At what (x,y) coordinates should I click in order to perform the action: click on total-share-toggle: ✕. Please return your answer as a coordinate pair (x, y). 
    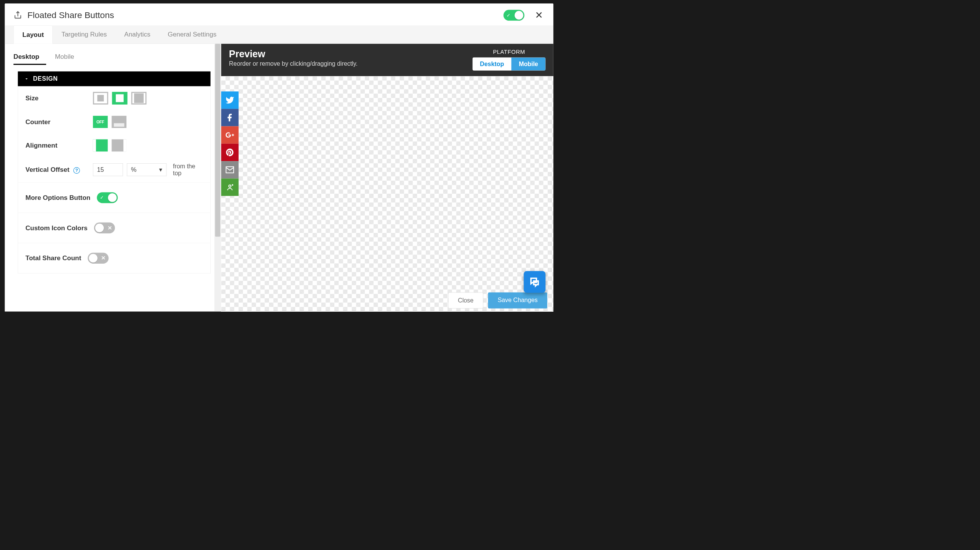
    Looking at the image, I should click on (98, 258).